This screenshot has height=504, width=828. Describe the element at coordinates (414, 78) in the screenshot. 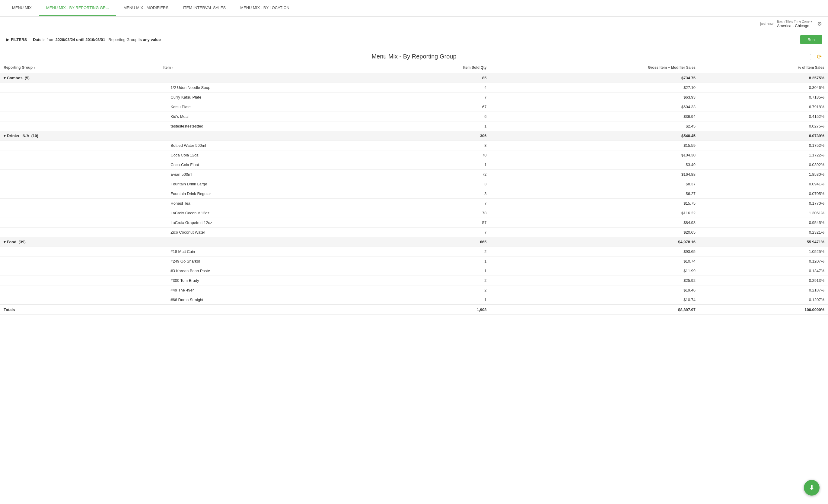

I see `group-row: ▾ Combos (5)85$734.758.2575%` at that location.